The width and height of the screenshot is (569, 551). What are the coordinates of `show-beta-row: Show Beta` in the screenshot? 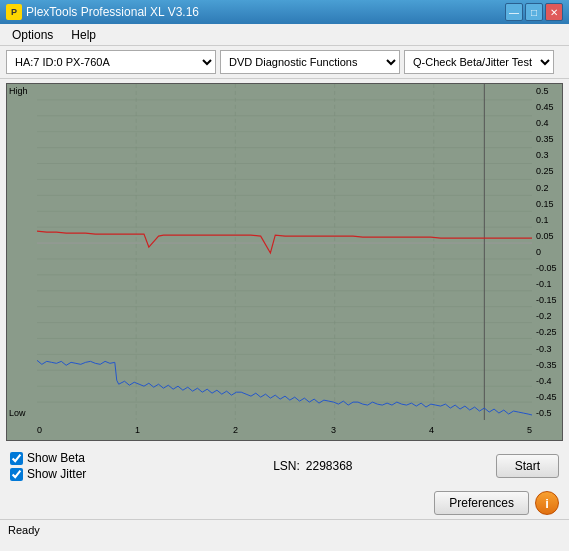 It's located at (70, 458).